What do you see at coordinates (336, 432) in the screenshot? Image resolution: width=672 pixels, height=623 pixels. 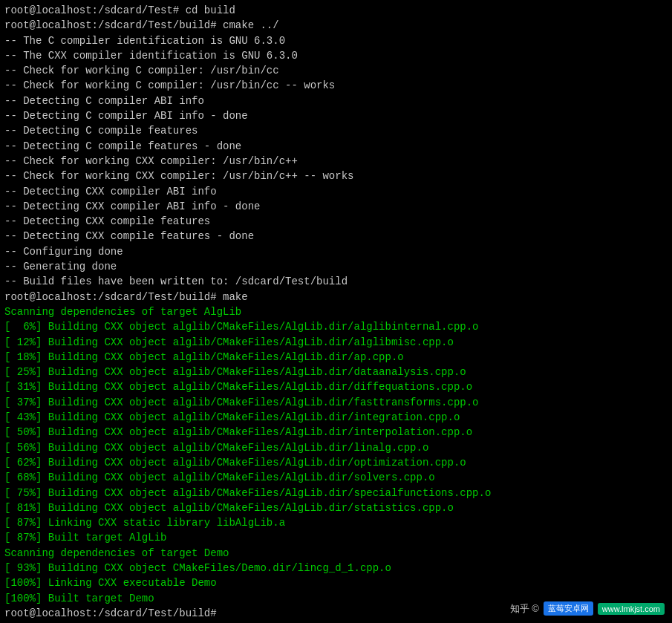 I see `terminal-line: [ 50%] Building CXX object alglib/CMakeF…` at bounding box center [336, 432].